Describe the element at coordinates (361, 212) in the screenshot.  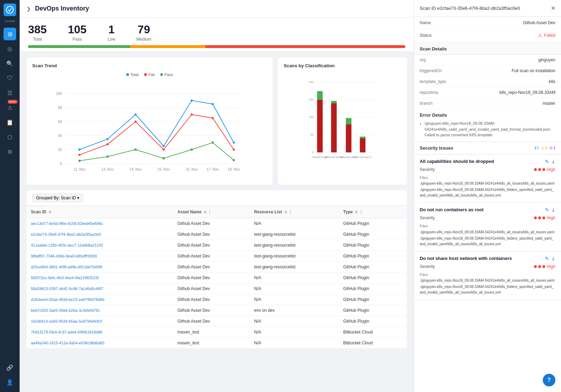
I see `col-type-filter-icon: ⋮` at that location.